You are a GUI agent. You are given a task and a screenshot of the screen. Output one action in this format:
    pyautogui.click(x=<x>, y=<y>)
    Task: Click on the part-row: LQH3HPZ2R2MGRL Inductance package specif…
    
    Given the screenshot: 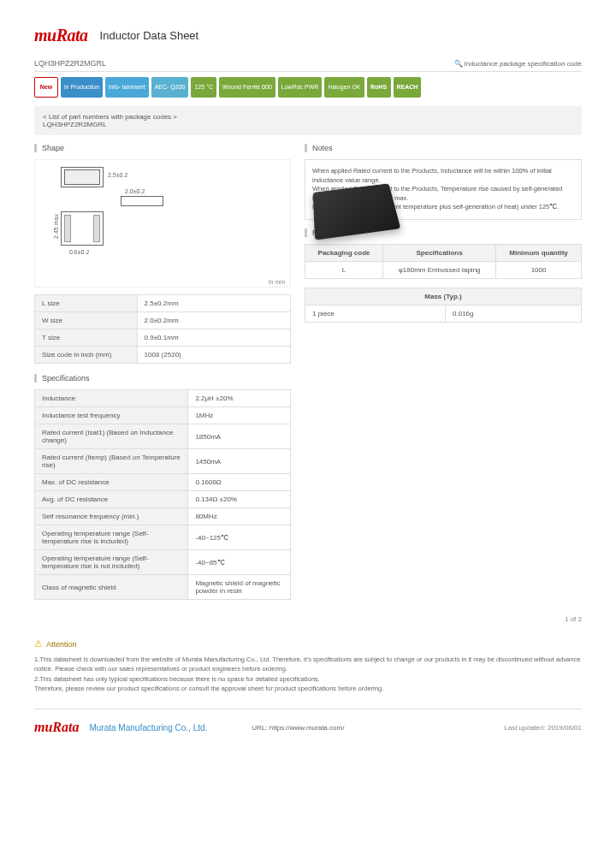 What is the action you would take?
    pyautogui.click(x=308, y=65)
    